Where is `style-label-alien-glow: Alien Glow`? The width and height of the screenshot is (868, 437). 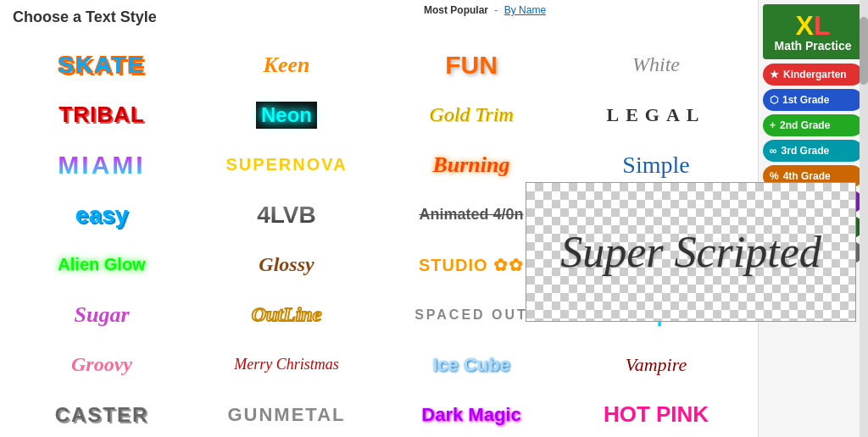
style-label-alien-glow: Alien Glow is located at coordinates (102, 264).